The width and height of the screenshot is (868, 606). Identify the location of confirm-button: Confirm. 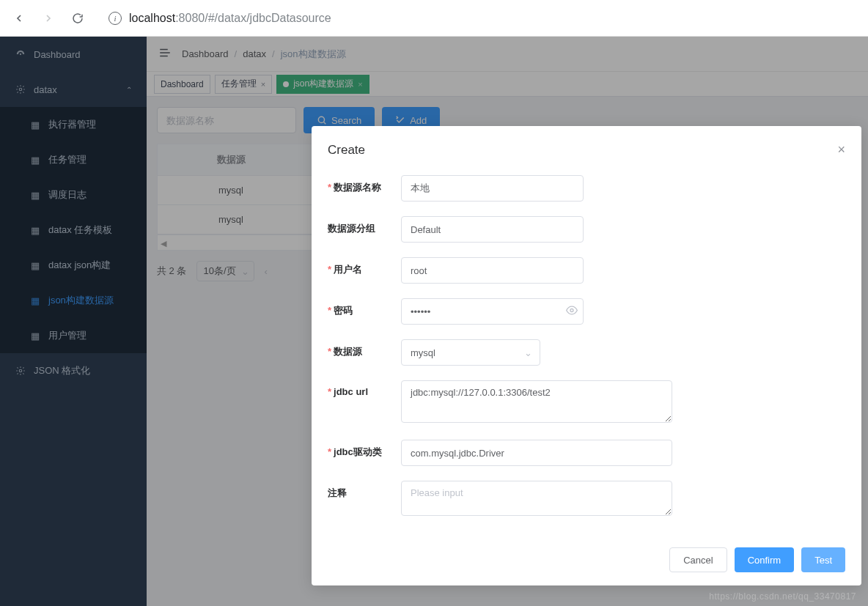
(765, 560).